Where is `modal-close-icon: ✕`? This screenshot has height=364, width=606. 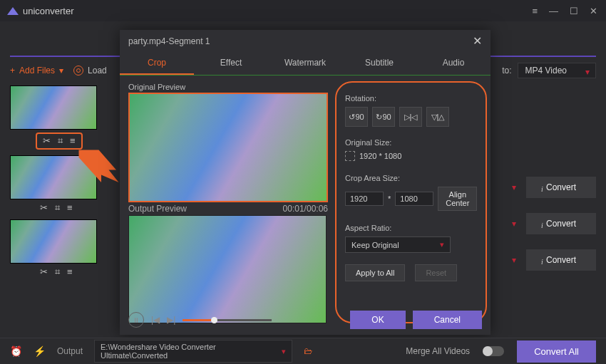 modal-close-icon: ✕ is located at coordinates (478, 41).